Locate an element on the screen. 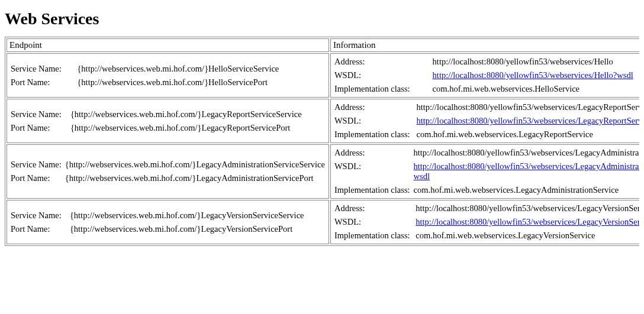  value-service-name: {http://webservices.web.mi.hof.com/}Hell… is located at coordinates (201, 69).